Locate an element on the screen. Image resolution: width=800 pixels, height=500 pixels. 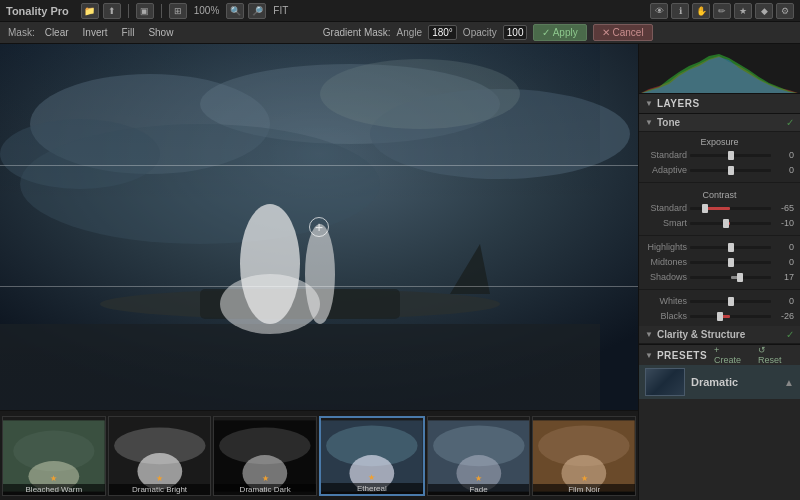
tone-header: ▼ Tone ✓ is located at coordinates (720, 123).